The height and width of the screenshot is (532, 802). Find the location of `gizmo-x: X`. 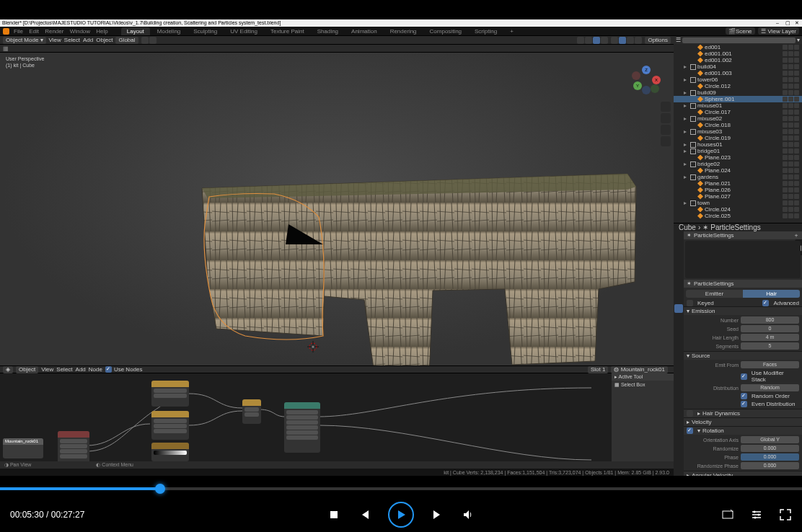

gizmo-x: X is located at coordinates (656, 80).